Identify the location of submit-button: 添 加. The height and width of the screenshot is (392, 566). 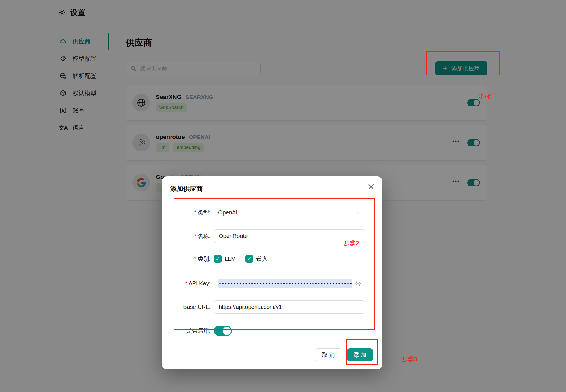
(360, 355).